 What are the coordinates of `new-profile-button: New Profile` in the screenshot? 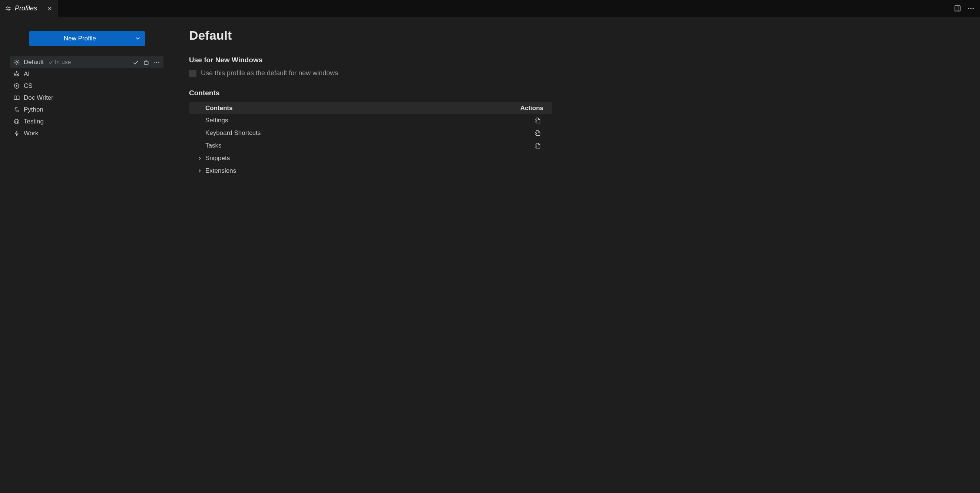 It's located at (80, 39).